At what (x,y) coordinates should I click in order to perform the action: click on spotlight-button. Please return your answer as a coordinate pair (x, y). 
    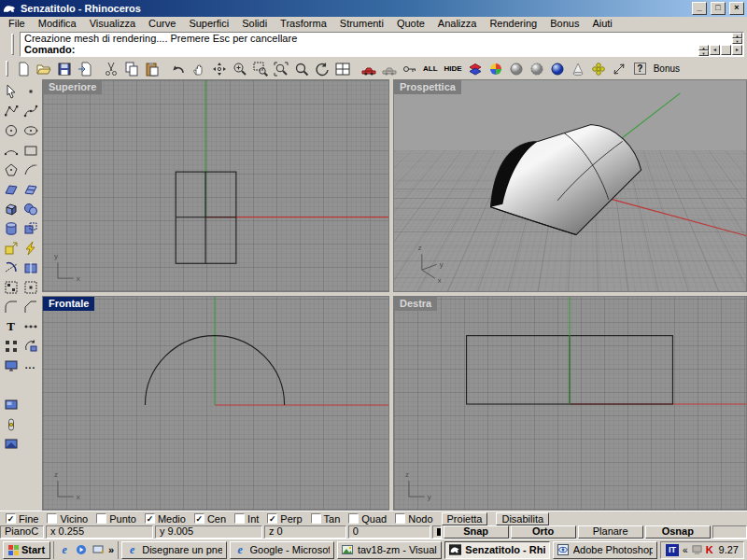
    Looking at the image, I should click on (579, 69).